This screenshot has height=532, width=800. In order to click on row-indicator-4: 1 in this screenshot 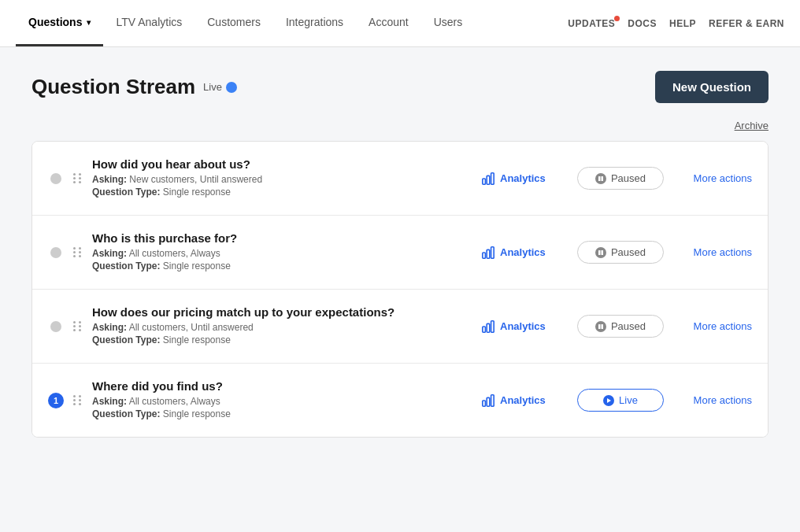, I will do `click(56, 401)`.